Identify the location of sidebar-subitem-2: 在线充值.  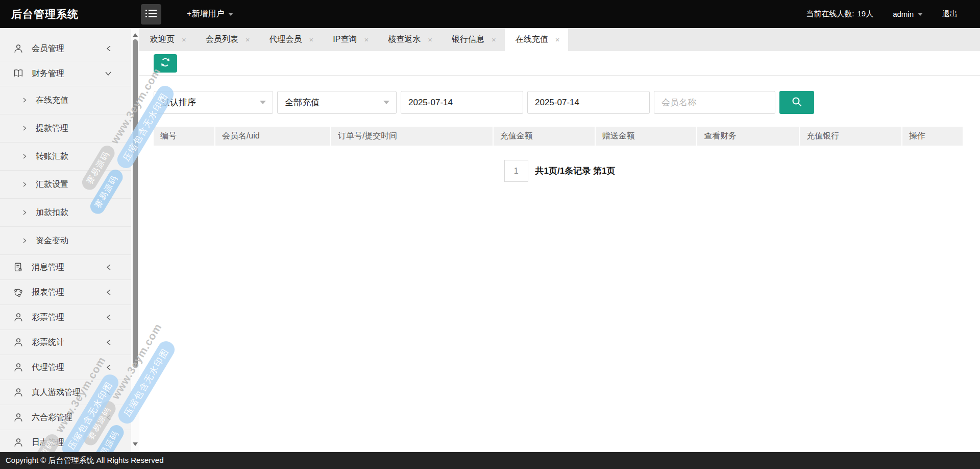
(65, 100).